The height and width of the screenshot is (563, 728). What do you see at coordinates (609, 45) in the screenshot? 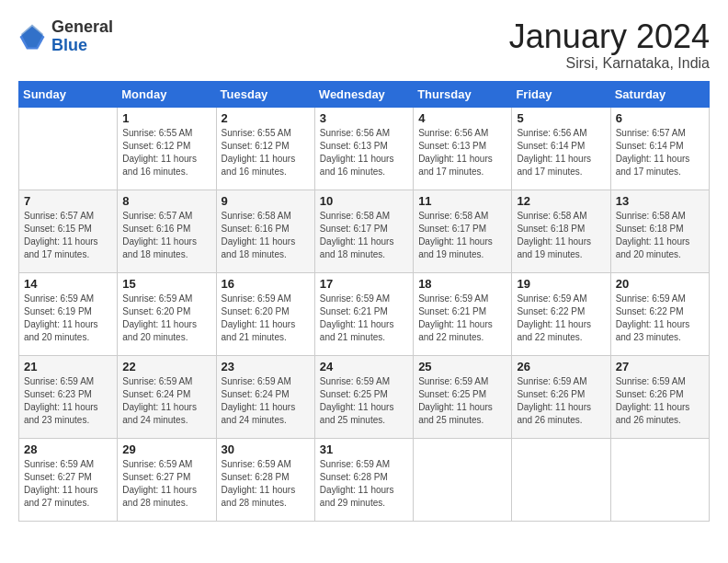
I see `title-area: January 2024 Sirsi, Karnataka, India` at bounding box center [609, 45].